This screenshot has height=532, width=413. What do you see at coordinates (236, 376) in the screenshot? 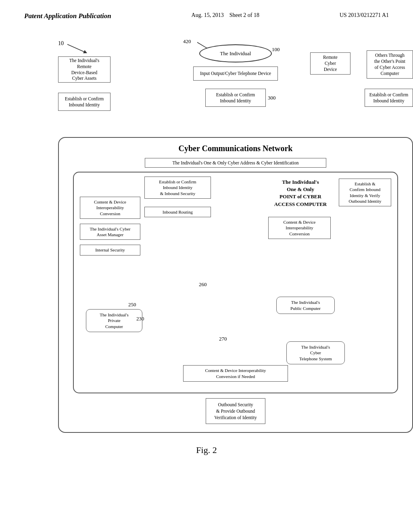
I see `content-device-conversion-wrapper: Content & Device Interoperability Conver…` at bounding box center [236, 376].